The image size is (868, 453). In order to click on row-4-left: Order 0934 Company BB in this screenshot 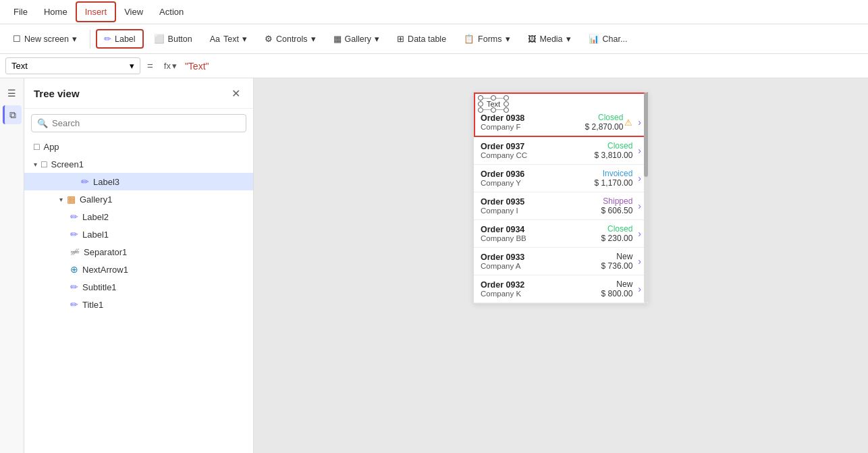, I will do `click(541, 234)`.